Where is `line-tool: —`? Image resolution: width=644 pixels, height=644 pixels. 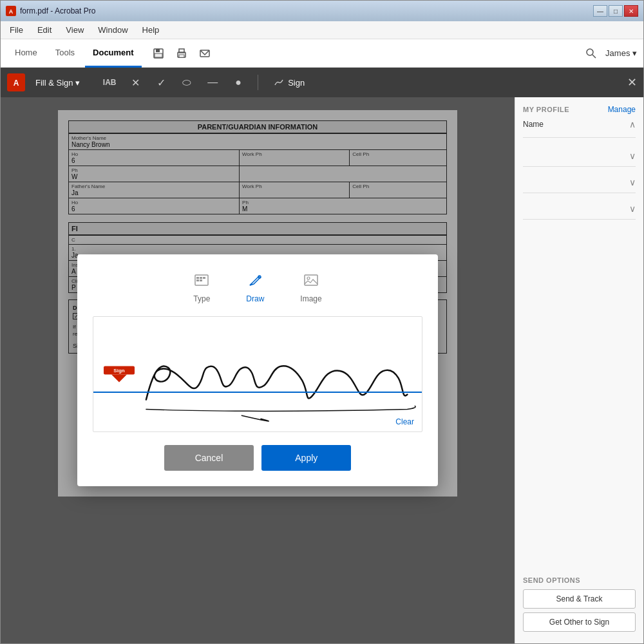
line-tool: — is located at coordinates (213, 82).